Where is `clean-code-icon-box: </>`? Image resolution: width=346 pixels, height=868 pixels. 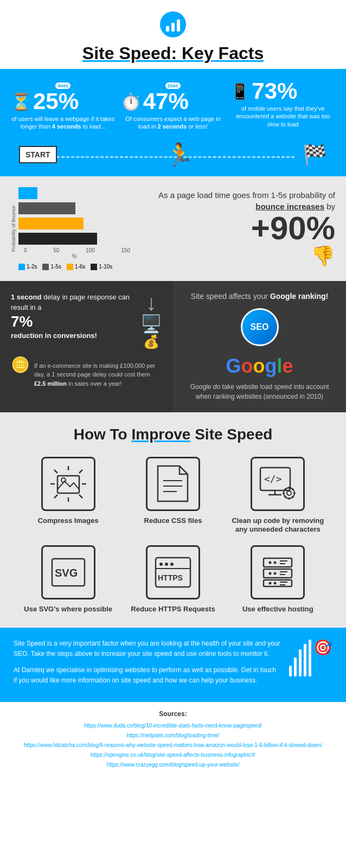
clean-code-icon-box: </> is located at coordinates (278, 484).